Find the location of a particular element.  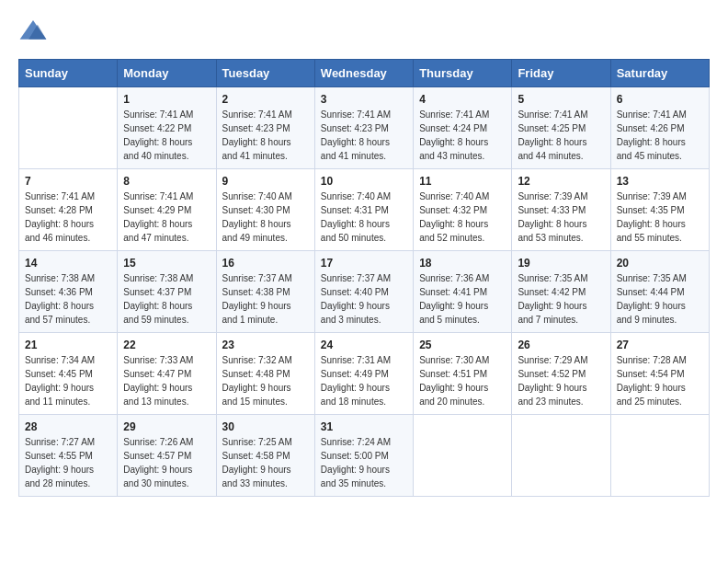

day-number: 25 is located at coordinates (462, 345).